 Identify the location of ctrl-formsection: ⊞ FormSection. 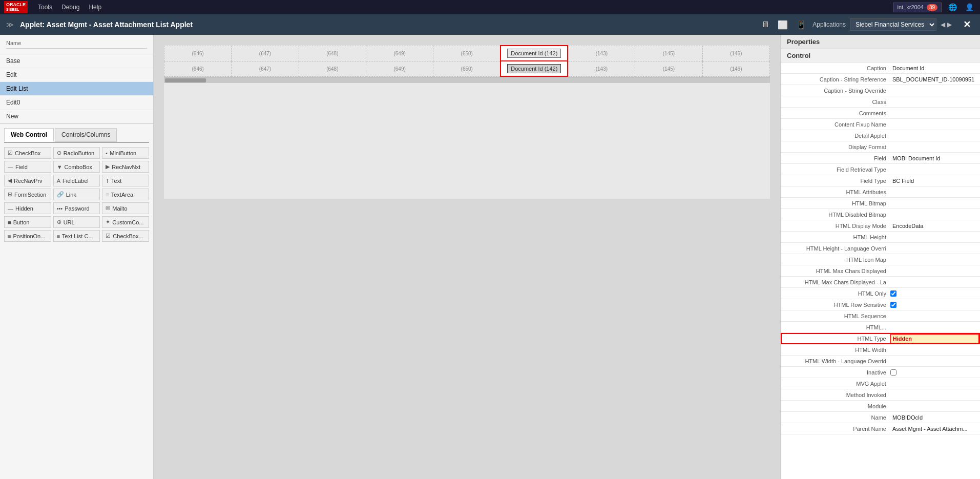
(28, 195).